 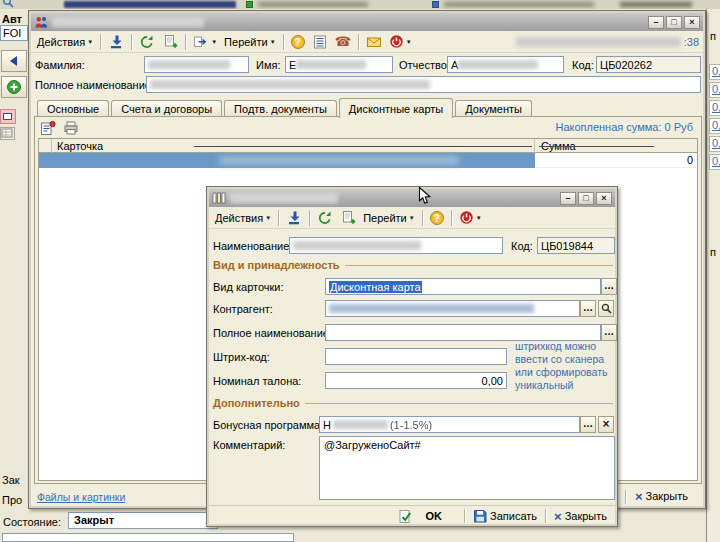 I want to click on back-arrow-button, so click(x=14, y=61).